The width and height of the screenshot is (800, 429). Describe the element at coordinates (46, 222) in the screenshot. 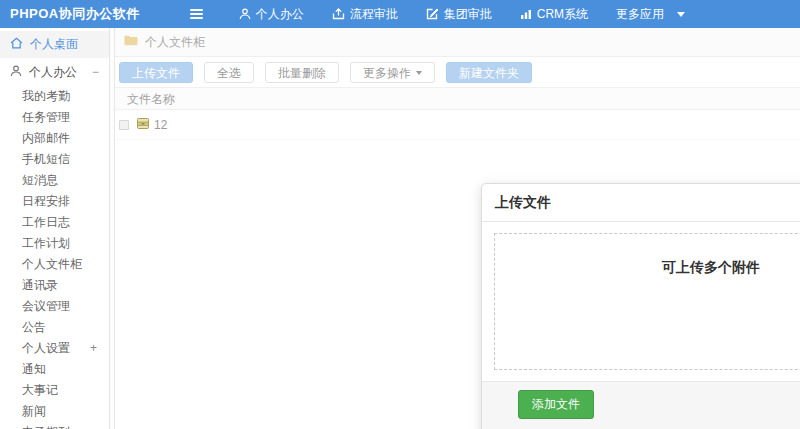

I see `sidebar-item-label: 工作日志` at that location.